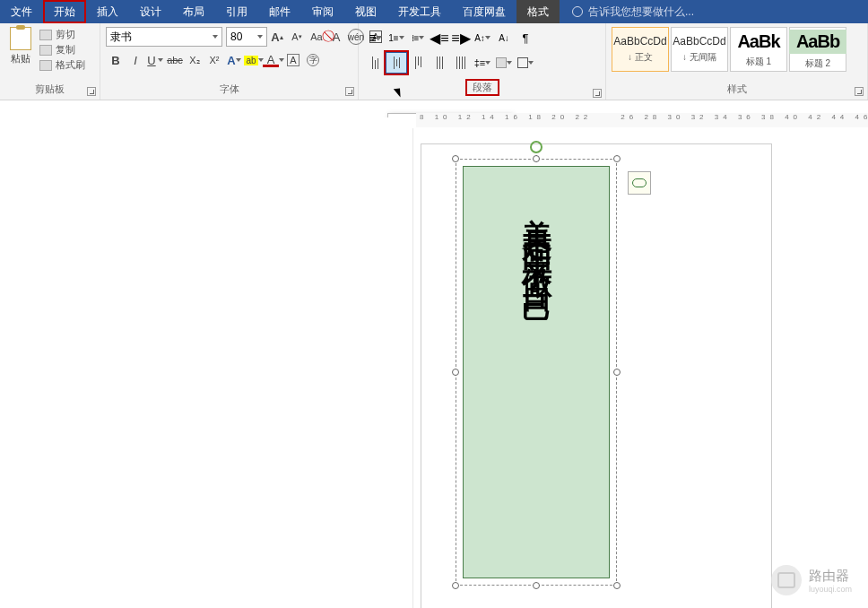 This screenshot has width=868, height=608. What do you see at coordinates (274, 38) in the screenshot?
I see `letter-a-big: A` at bounding box center [274, 38].